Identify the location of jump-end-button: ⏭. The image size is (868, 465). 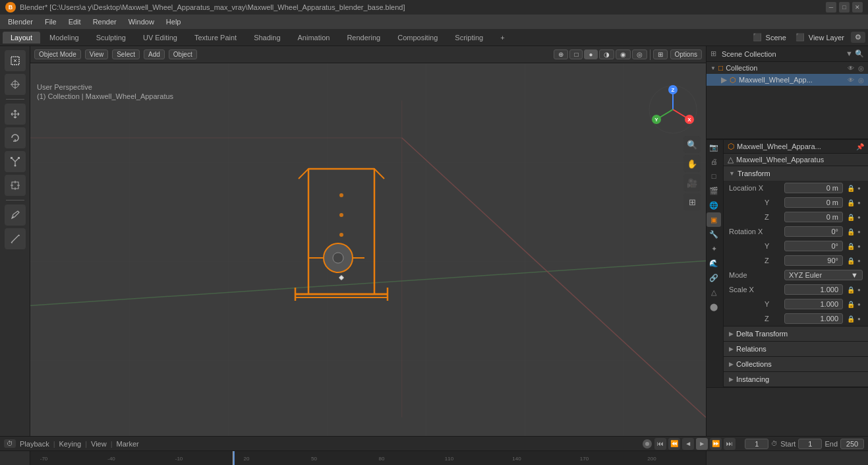
(730, 444).